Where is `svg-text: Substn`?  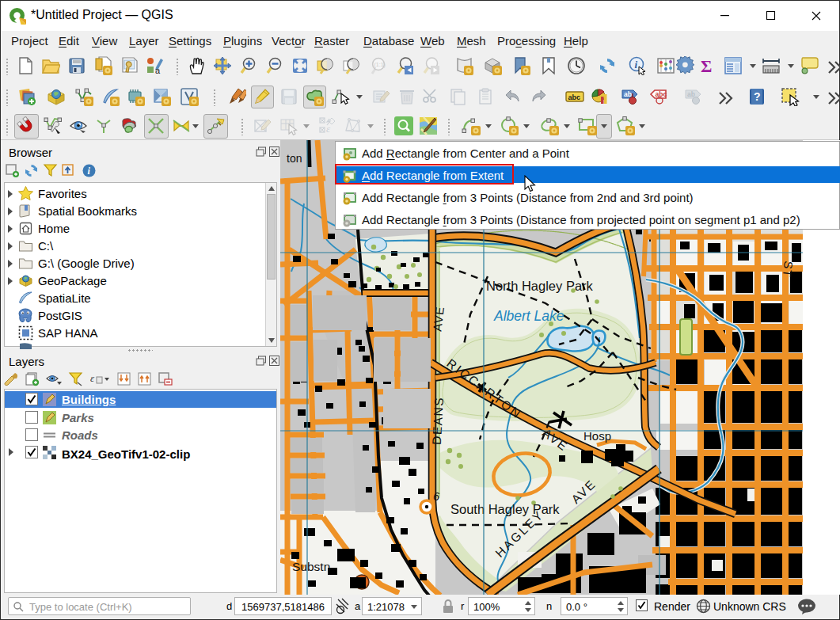 svg-text: Substn is located at coordinates (311, 567).